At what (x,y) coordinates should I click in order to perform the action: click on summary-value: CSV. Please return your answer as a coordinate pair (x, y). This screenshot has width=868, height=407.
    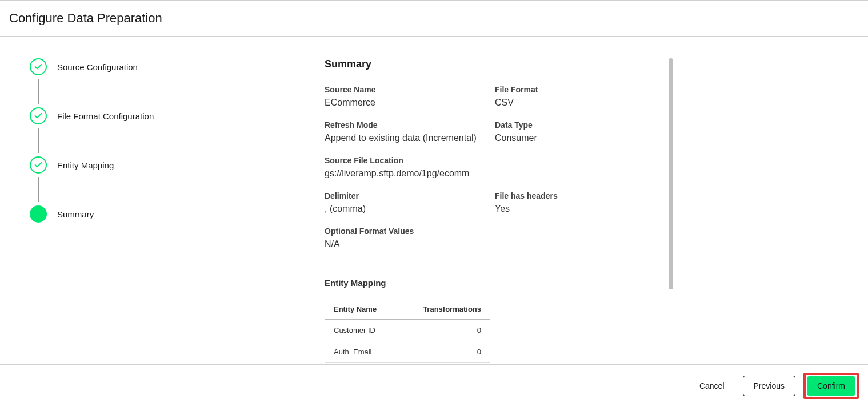
    Looking at the image, I should click on (571, 103).